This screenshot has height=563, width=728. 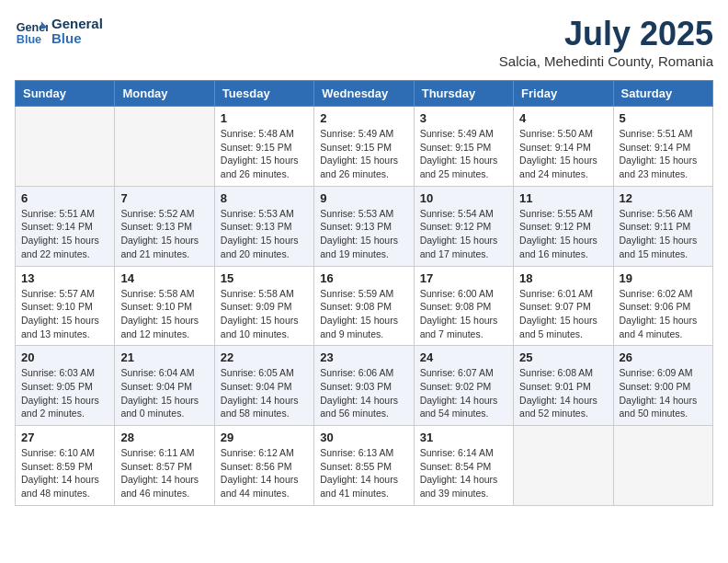 What do you see at coordinates (364, 147) in the screenshot?
I see `calendar-week-row: 1Sunrise: 5:48 AMSunset: 9:15 PMDaylight…` at bounding box center [364, 147].